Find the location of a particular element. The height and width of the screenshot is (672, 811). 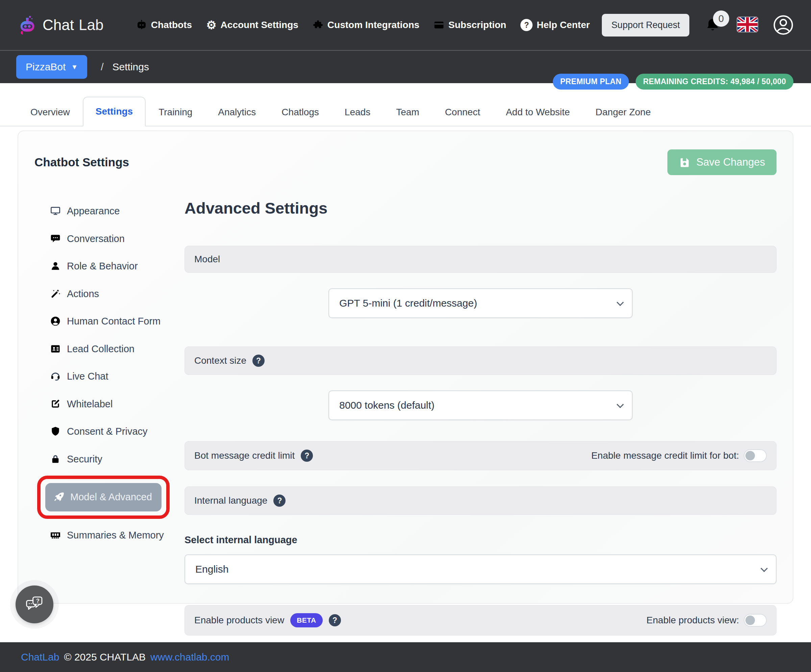

sidebar-label: Lead Collection is located at coordinates (100, 349).